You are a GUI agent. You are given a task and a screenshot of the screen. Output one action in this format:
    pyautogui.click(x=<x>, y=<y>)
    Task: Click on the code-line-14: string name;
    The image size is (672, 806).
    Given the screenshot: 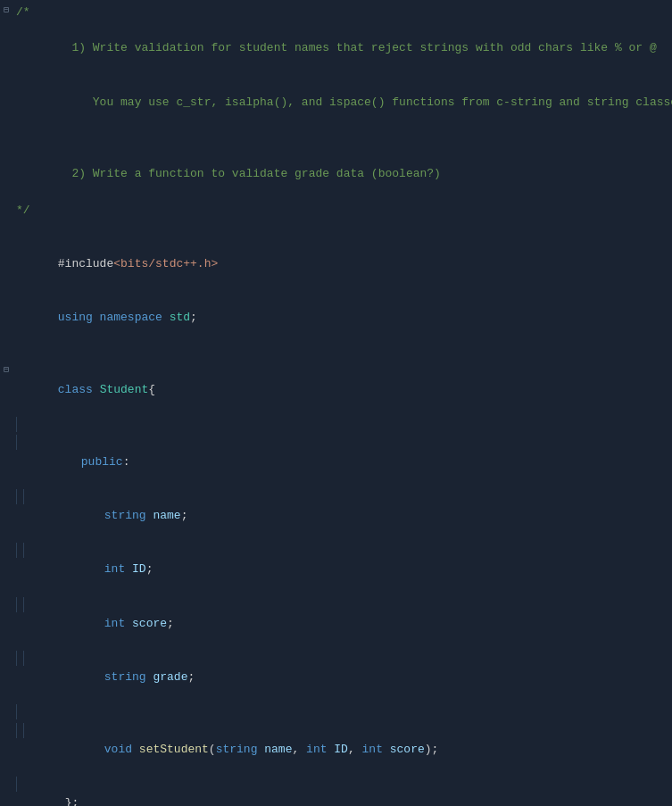 What is the action you would take?
    pyautogui.click(x=350, y=516)
    